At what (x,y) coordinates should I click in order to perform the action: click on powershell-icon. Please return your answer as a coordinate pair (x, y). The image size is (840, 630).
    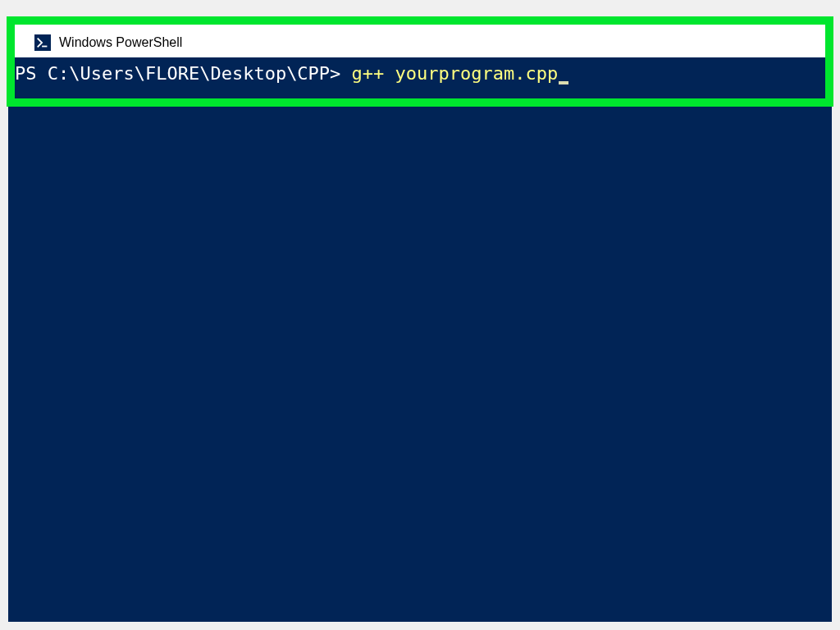
    Looking at the image, I should click on (43, 43).